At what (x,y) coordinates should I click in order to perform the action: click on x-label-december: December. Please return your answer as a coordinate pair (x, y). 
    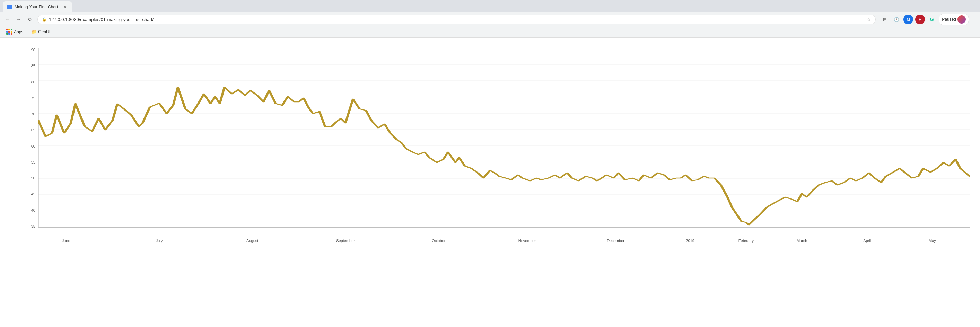
    Looking at the image, I should click on (616, 241).